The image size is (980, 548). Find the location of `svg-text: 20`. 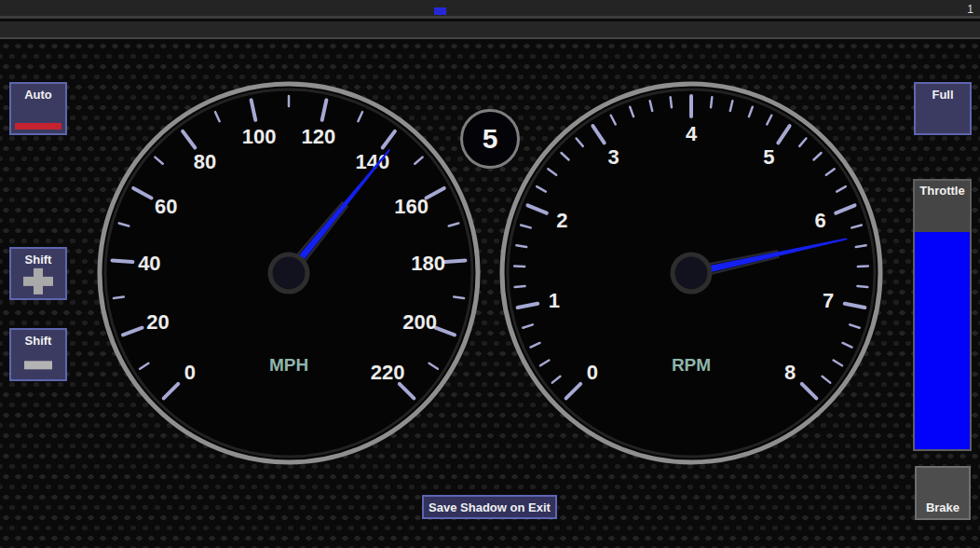

svg-text: 20 is located at coordinates (157, 322).